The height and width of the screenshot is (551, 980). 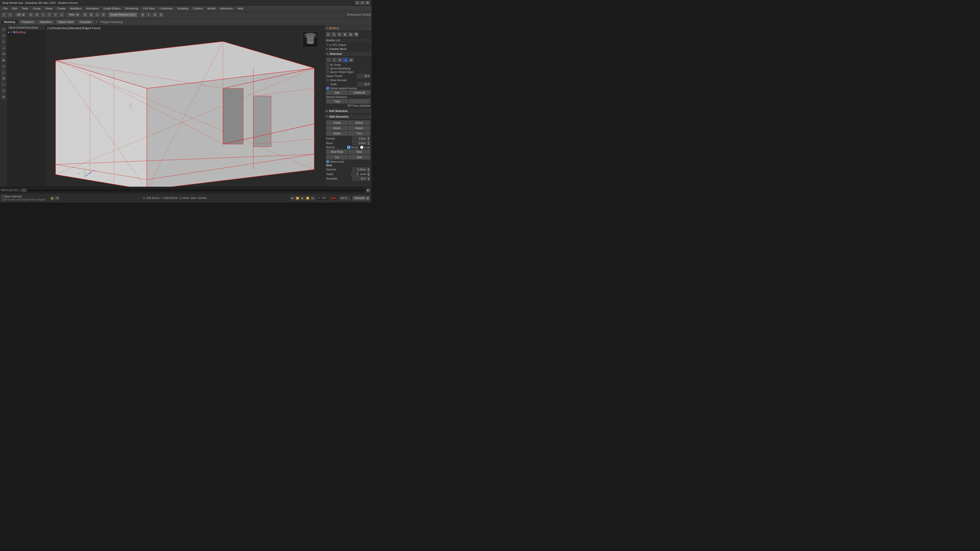 What do you see at coordinates (364, 84) in the screenshot?
I see `scale-input` at bounding box center [364, 84].